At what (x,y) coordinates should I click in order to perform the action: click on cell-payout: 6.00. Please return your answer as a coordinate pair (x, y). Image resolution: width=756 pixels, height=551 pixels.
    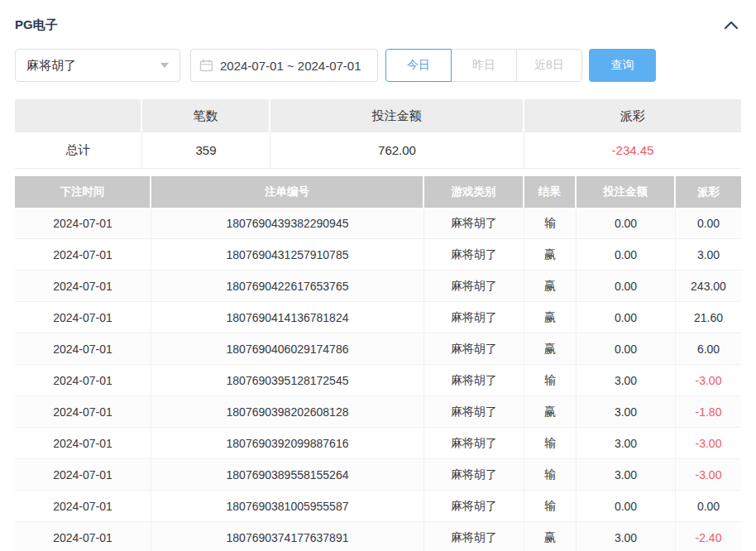
    Looking at the image, I should click on (708, 349).